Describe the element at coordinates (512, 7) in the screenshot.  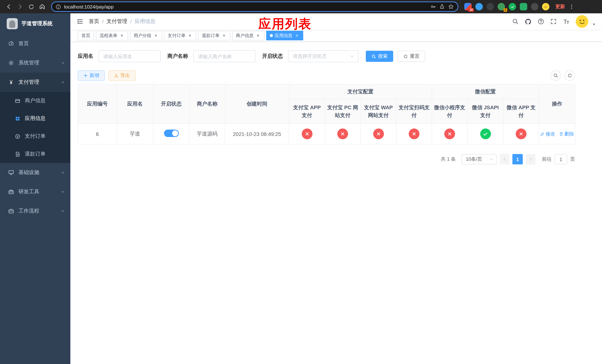
I see `extension-check-icon` at that location.